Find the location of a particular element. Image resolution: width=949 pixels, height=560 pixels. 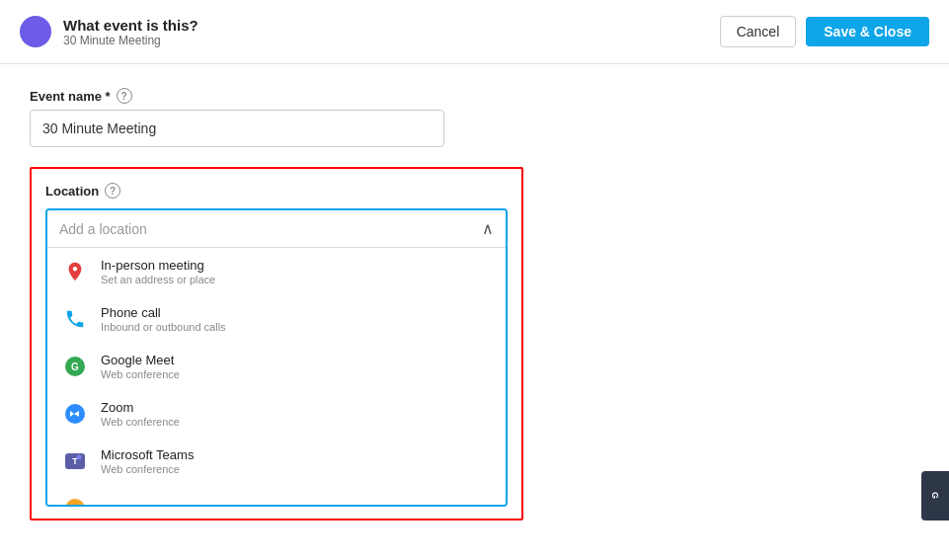

chevron-up-icon: ∧ is located at coordinates (488, 229).